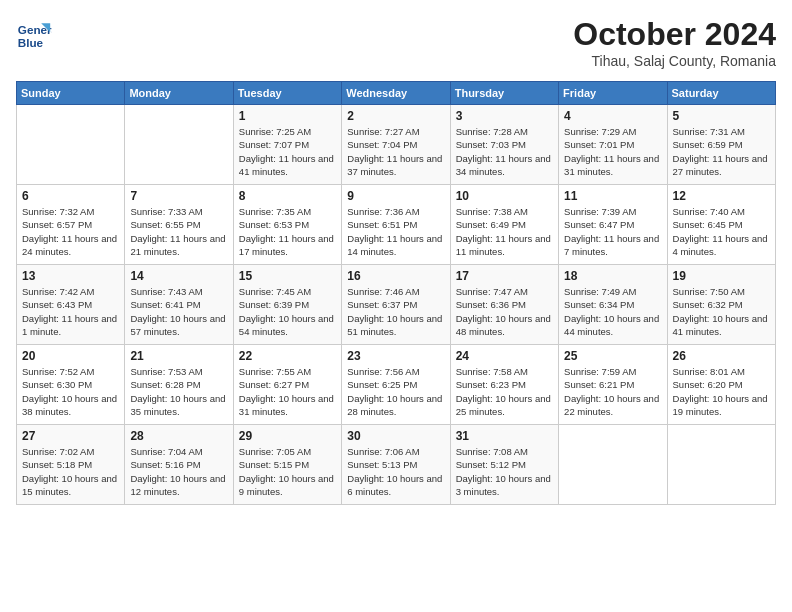 This screenshot has height=612, width=792. Describe the element at coordinates (721, 385) in the screenshot. I see `calendar-day-cell: 26Sunrise: 8:01 AM Sunset: 6:20 PM Dayli…` at that location.